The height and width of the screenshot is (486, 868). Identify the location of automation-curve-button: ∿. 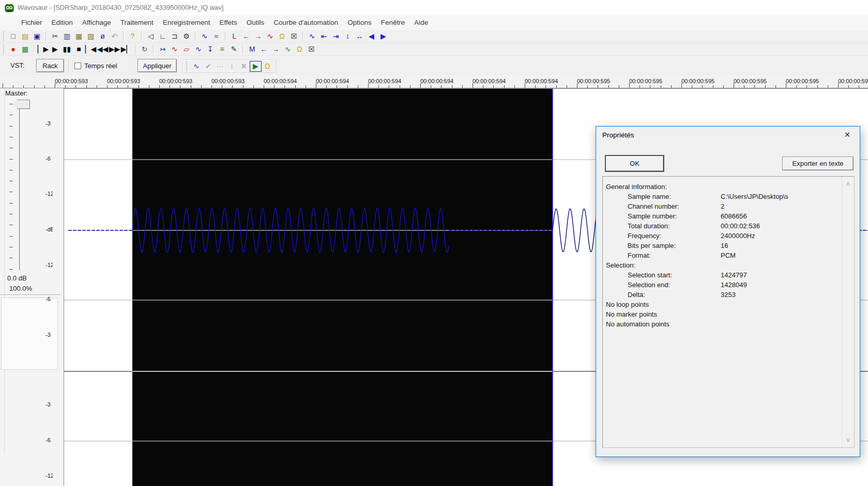
(196, 66).